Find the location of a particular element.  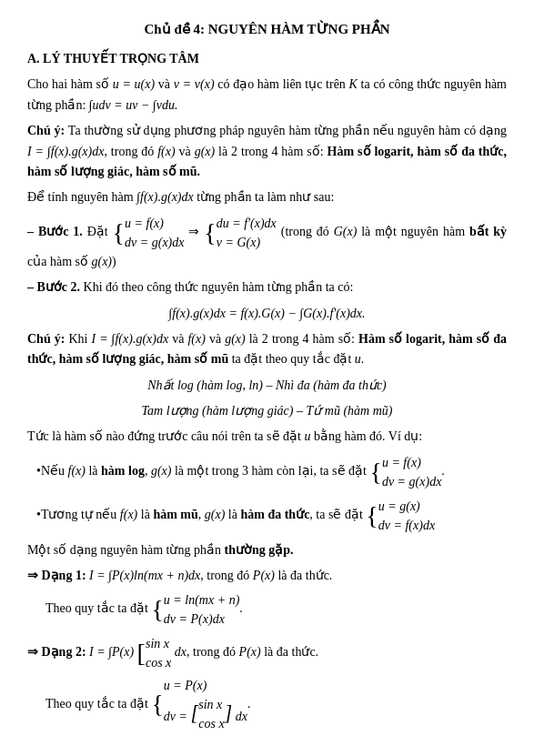

dang2-label: ⇒ Dạng 2: I = ∫P(x) [ sin x cos x dx, tr… is located at coordinates (267, 653).